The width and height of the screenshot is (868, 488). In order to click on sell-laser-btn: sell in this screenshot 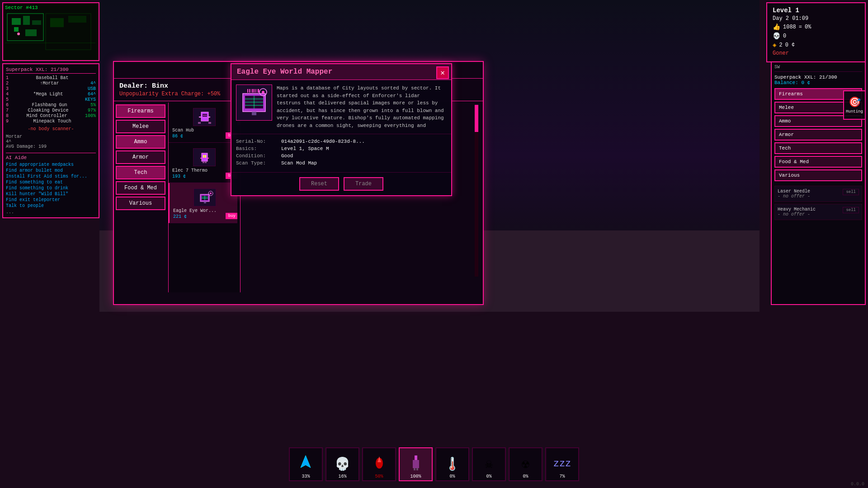, I will do `click(851, 192)`.